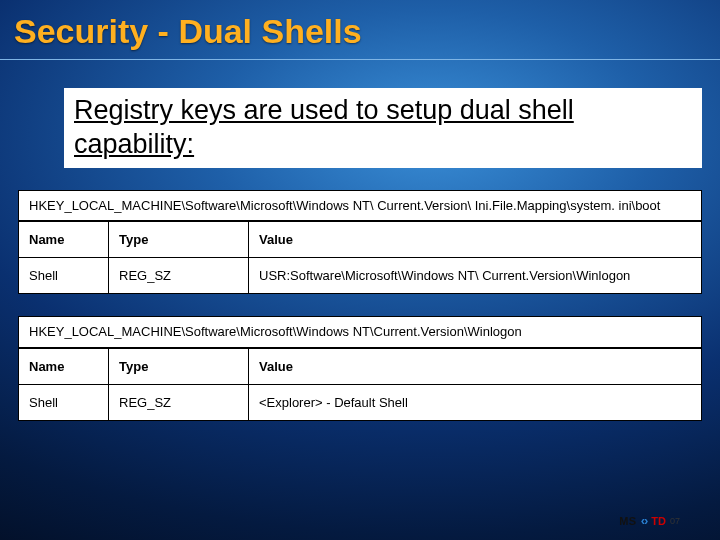  Describe the element at coordinates (650, 520) in the screenshot. I see `footer-logo: MS ‹› TD 07` at that location.